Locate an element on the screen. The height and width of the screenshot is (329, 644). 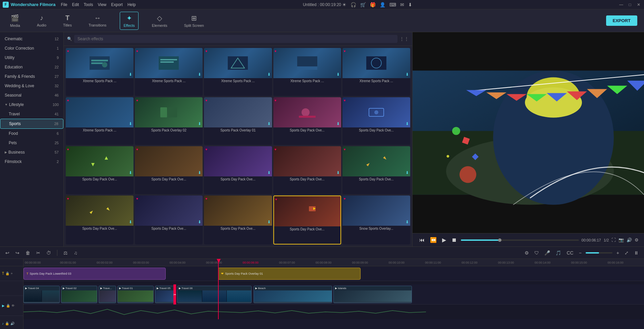
download-icon: ⬇ is located at coordinates (410, 5).